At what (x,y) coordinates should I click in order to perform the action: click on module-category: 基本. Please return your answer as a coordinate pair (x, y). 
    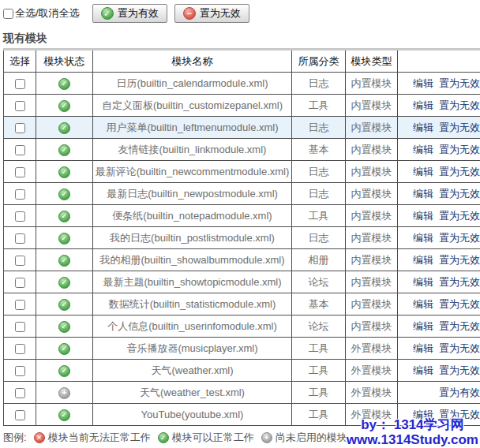
    Looking at the image, I should click on (319, 150).